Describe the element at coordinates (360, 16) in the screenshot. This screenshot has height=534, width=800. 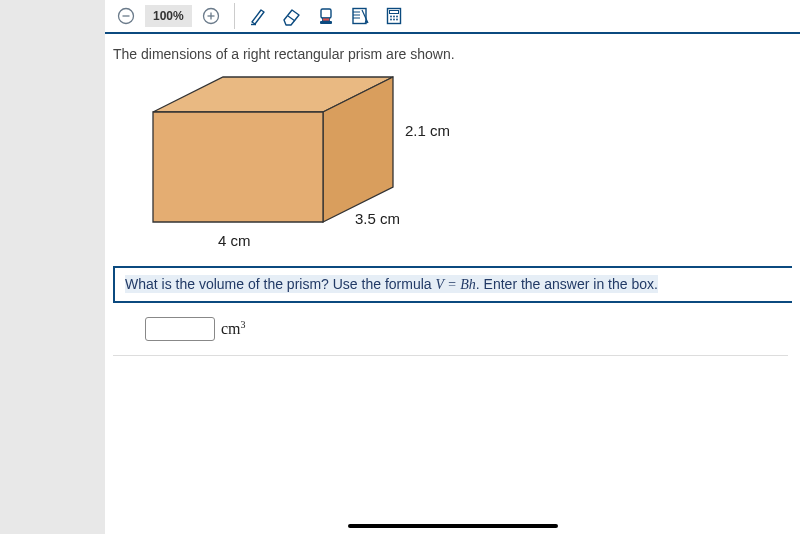
I see `ruler-tool-button` at that location.